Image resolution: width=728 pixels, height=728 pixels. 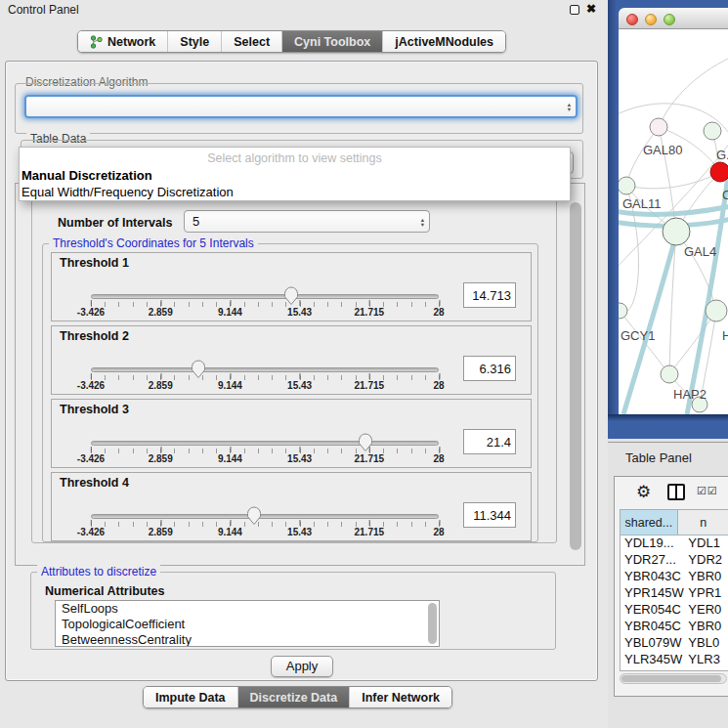 I want to click on algorithm-combo: ▴▾, so click(x=301, y=107).